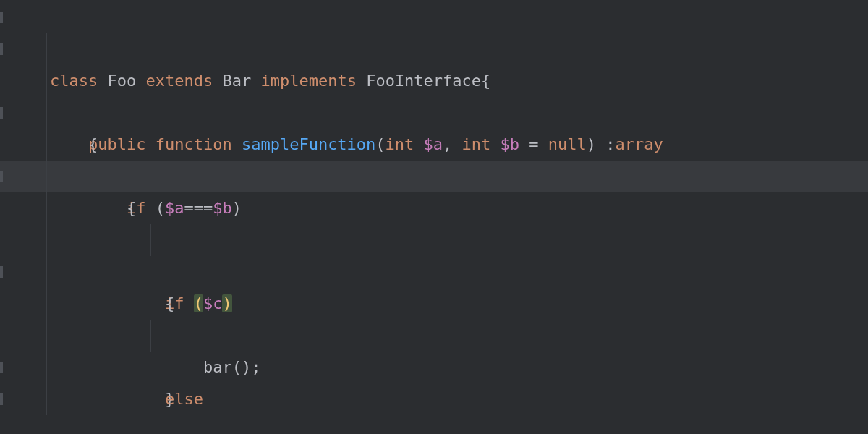  What do you see at coordinates (434, 17) in the screenshot?
I see `code-line: class Foo extends Bar implements FooInte…` at bounding box center [434, 17].